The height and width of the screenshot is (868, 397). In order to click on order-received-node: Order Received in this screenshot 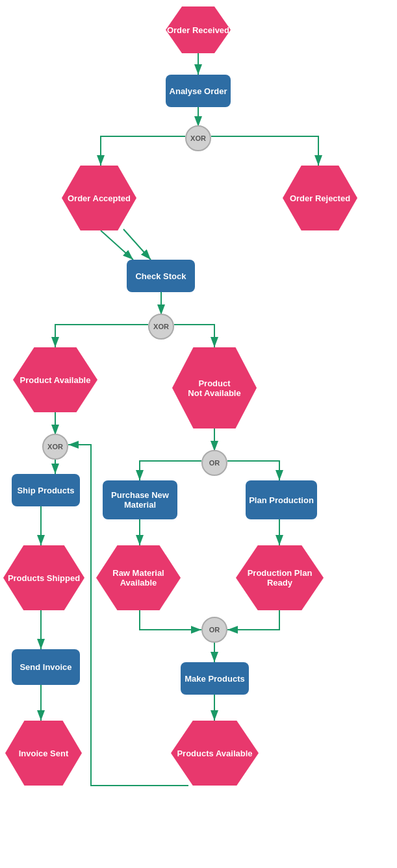, I will do `click(198, 30)`.